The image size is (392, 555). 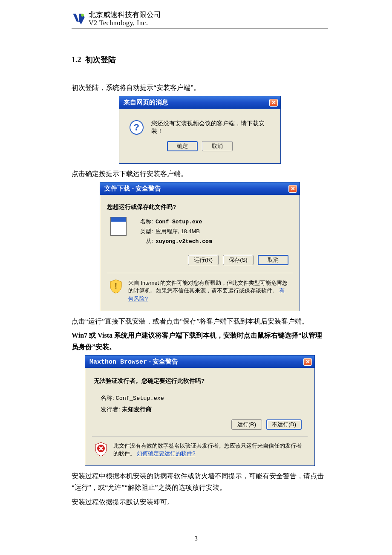 What do you see at coordinates (101, 60) in the screenshot?
I see `section-title-text: 初次登陆` at bounding box center [101, 60].